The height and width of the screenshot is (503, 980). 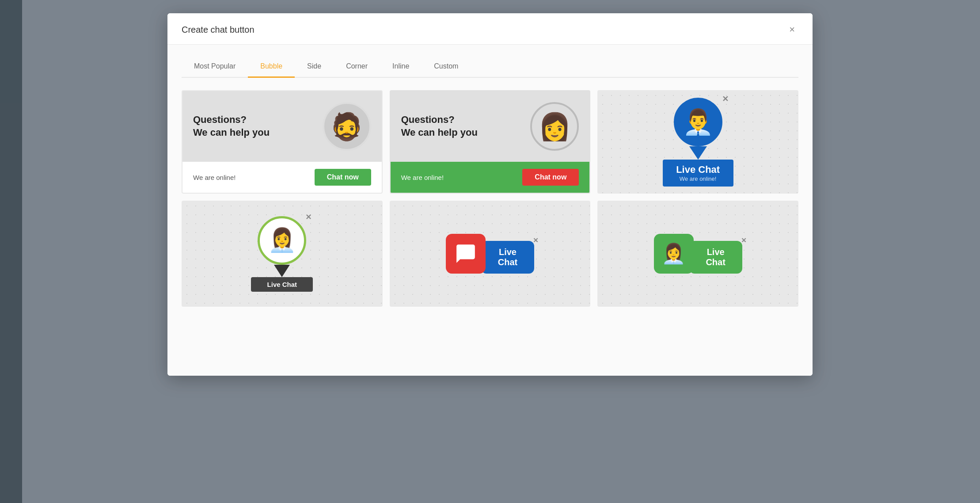 I want to click on card-2-chat-button: Chat now, so click(x=551, y=177).